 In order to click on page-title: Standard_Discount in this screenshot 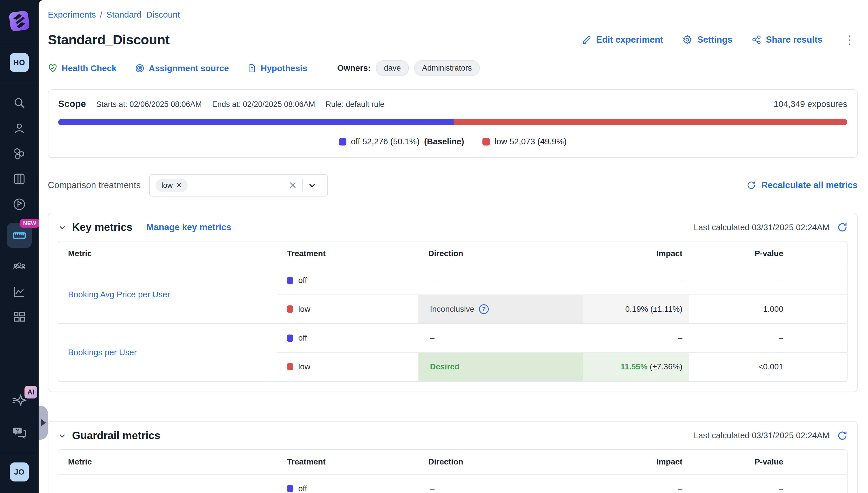, I will do `click(108, 40)`.